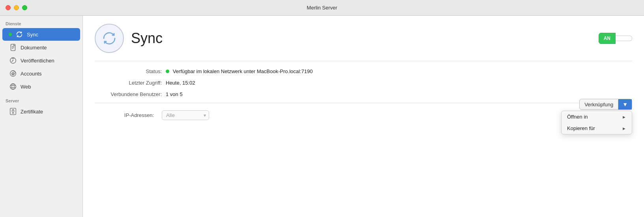 The image size is (644, 217). What do you see at coordinates (243, 71) in the screenshot?
I see `status-text: Verfügbar im lokalen Netzwerk unter MacB…` at bounding box center [243, 71].